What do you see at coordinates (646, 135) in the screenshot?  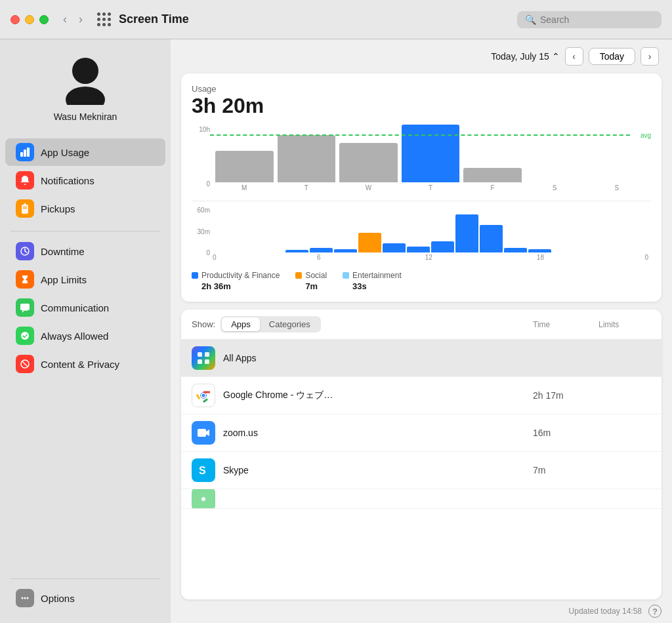 I see `avg-label: avg` at bounding box center [646, 135].